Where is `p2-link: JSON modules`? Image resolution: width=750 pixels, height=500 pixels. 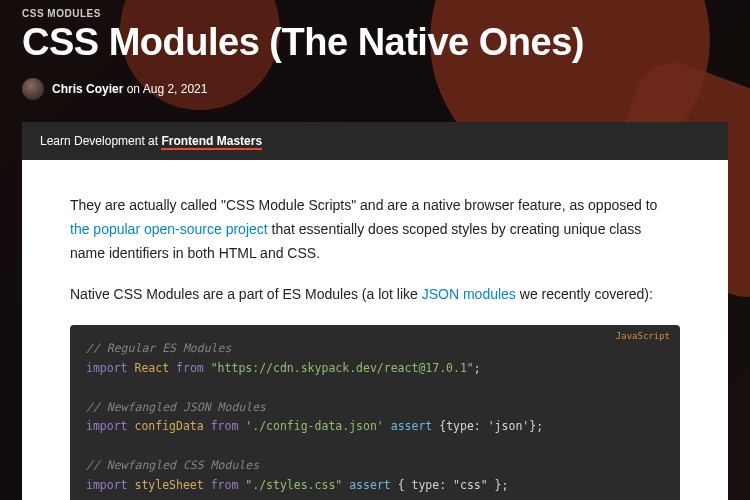 p2-link: JSON modules is located at coordinates (469, 294).